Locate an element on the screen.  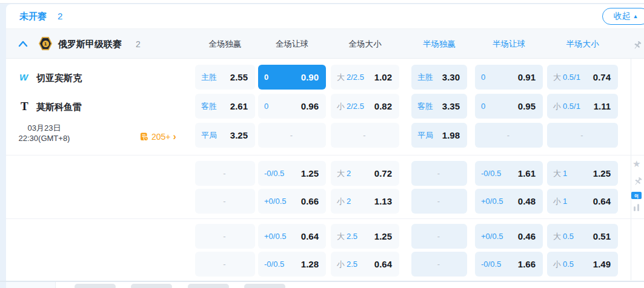
odds-value: 0.51 is located at coordinates (602, 236).